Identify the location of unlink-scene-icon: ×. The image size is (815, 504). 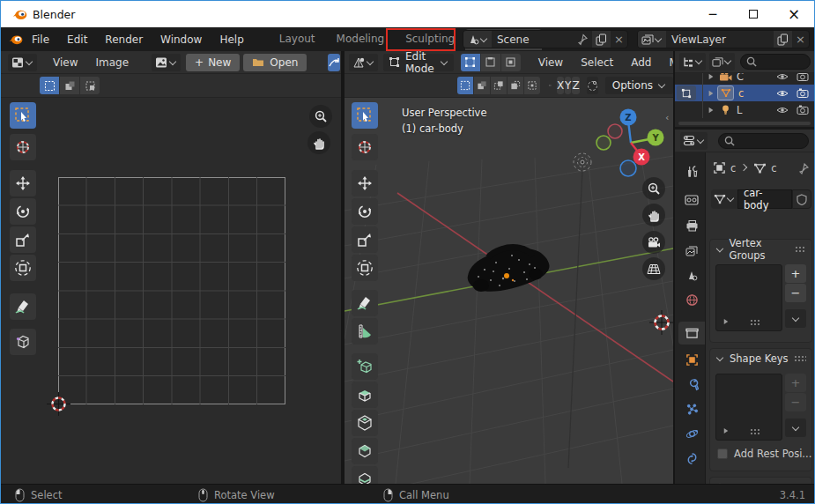
(619, 39).